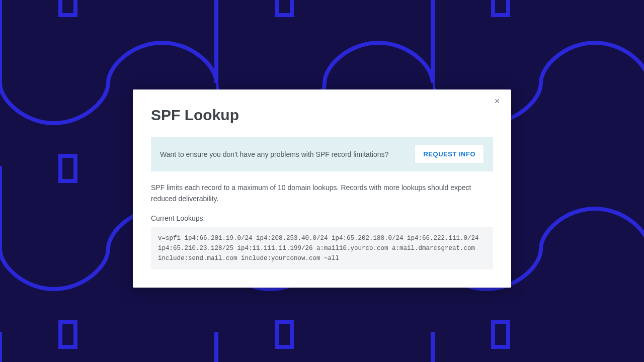 The image size is (644, 362). What do you see at coordinates (322, 218) in the screenshot?
I see `current-lookups-label: Current Lookups:` at bounding box center [322, 218].